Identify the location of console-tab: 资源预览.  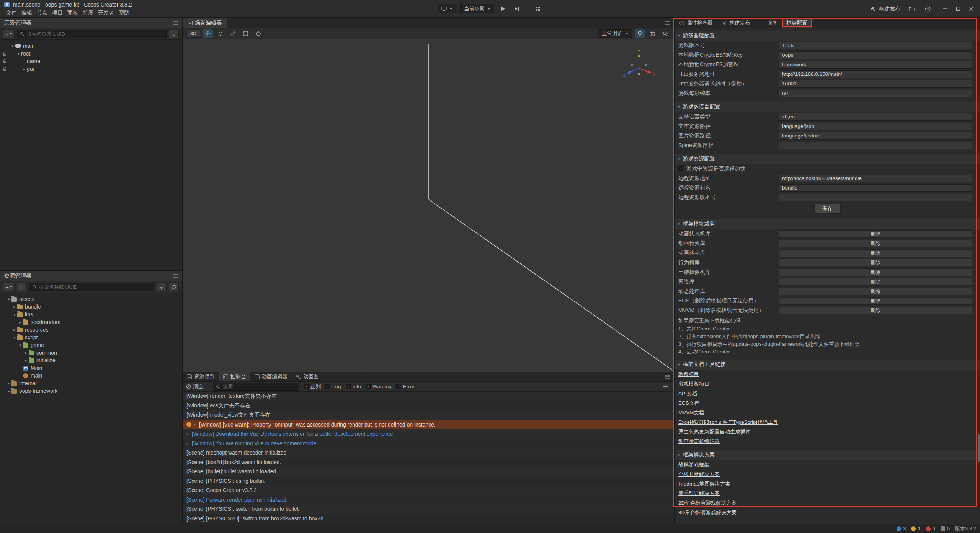
(201, 377).